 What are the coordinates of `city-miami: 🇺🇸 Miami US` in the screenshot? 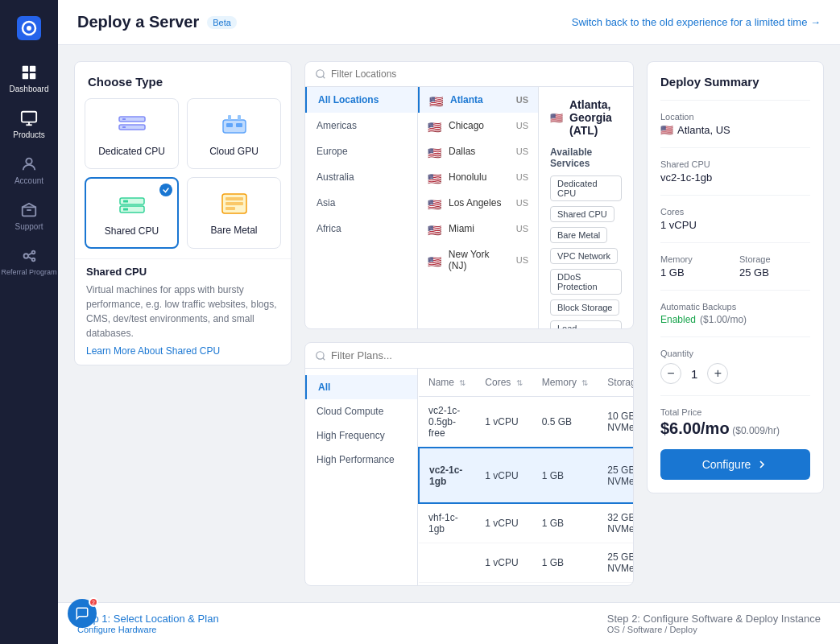 It's located at (478, 229).